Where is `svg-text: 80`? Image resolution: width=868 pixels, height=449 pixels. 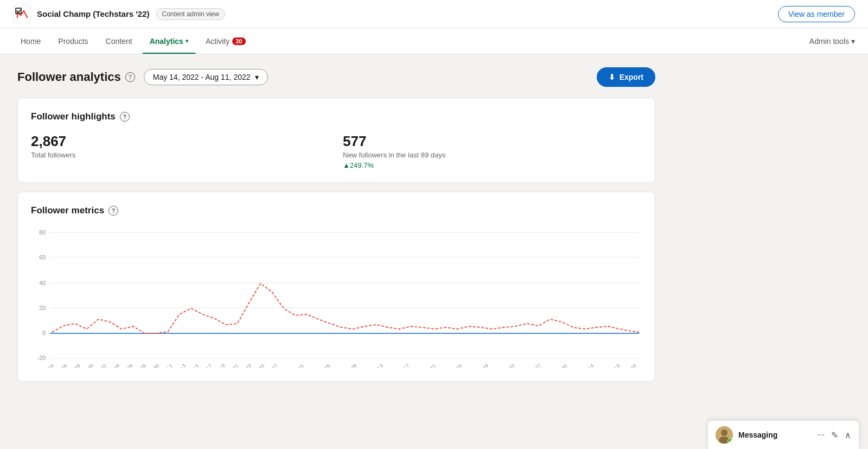 svg-text: 80 is located at coordinates (42, 232).